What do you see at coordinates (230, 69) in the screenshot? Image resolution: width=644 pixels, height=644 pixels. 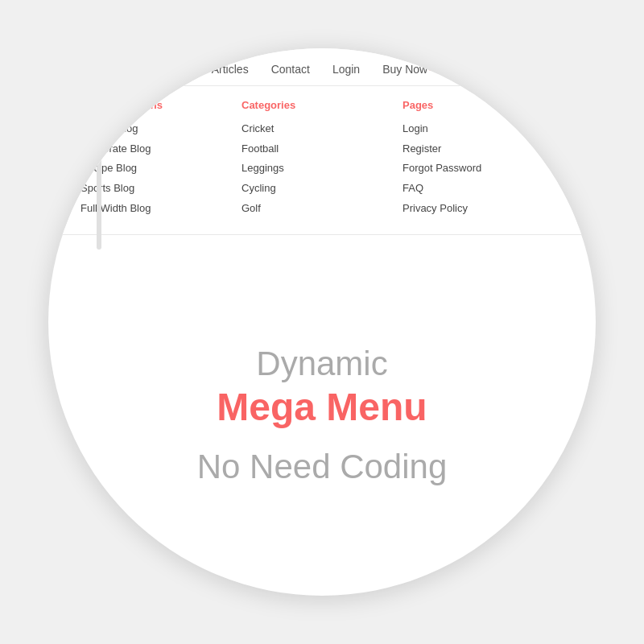 I see `nav-item-articles: Articles` at bounding box center [230, 69].